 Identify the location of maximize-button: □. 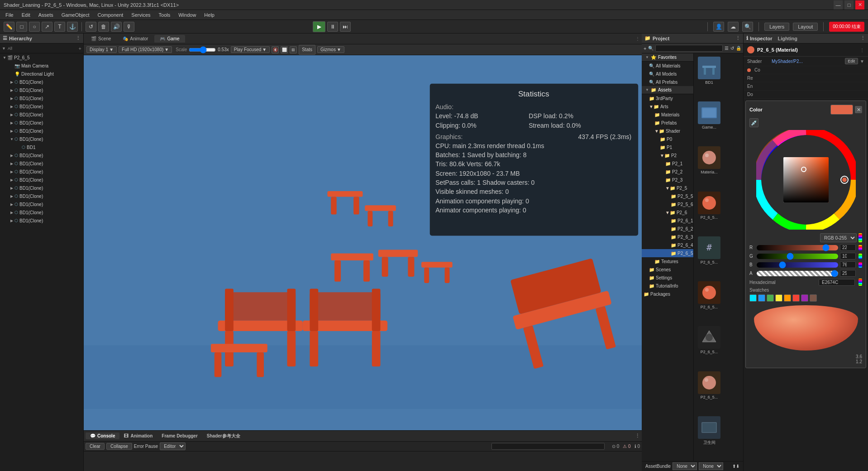
(849, 5).